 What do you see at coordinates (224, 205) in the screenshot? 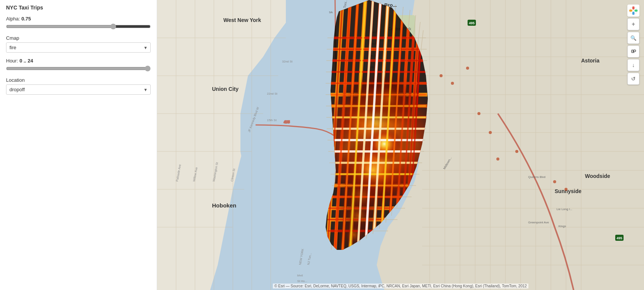
I see `svg-text: Hoboken` at bounding box center [224, 205].